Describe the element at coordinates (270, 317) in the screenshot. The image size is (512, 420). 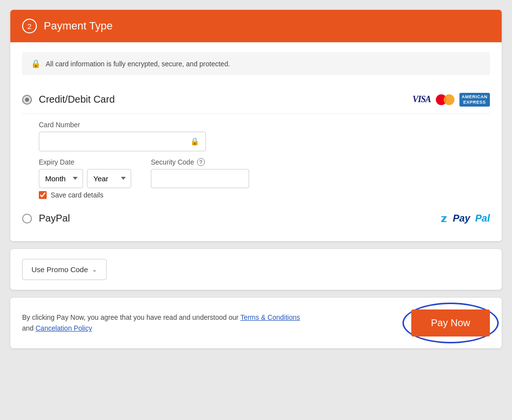
I see `terms-conditions-link: Terms & Conditions` at that location.